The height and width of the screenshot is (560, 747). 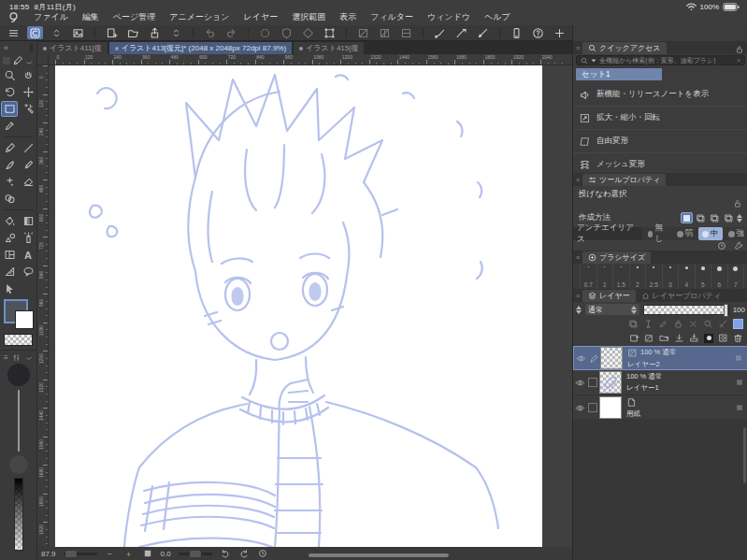 What do you see at coordinates (13, 17) in the screenshot?
I see `clip-studio-logo-icon` at bounding box center [13, 17].